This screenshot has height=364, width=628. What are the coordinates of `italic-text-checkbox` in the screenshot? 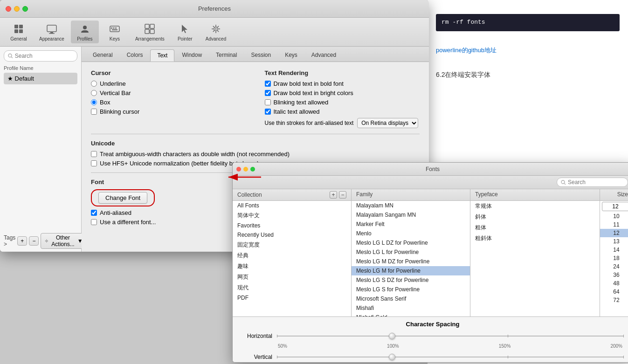 It's located at (268, 112).